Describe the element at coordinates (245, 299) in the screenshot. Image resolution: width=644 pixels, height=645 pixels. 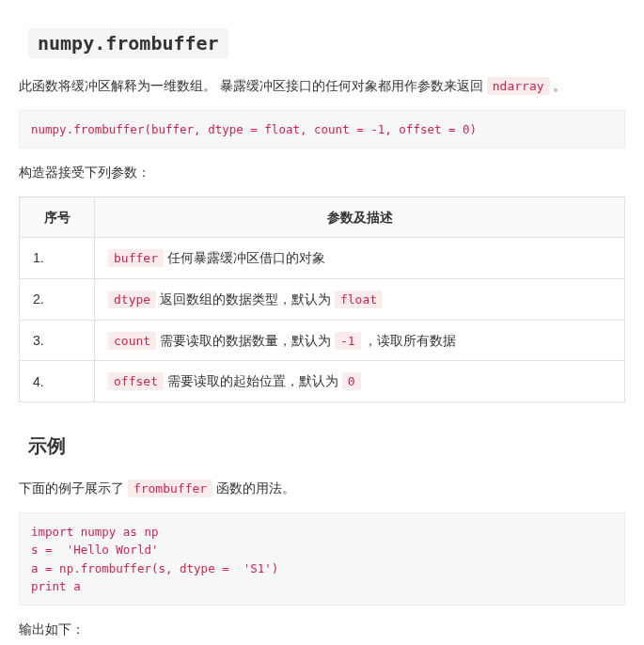
I see `param-desc-text: 返回数组的数据类型，默认为` at that location.